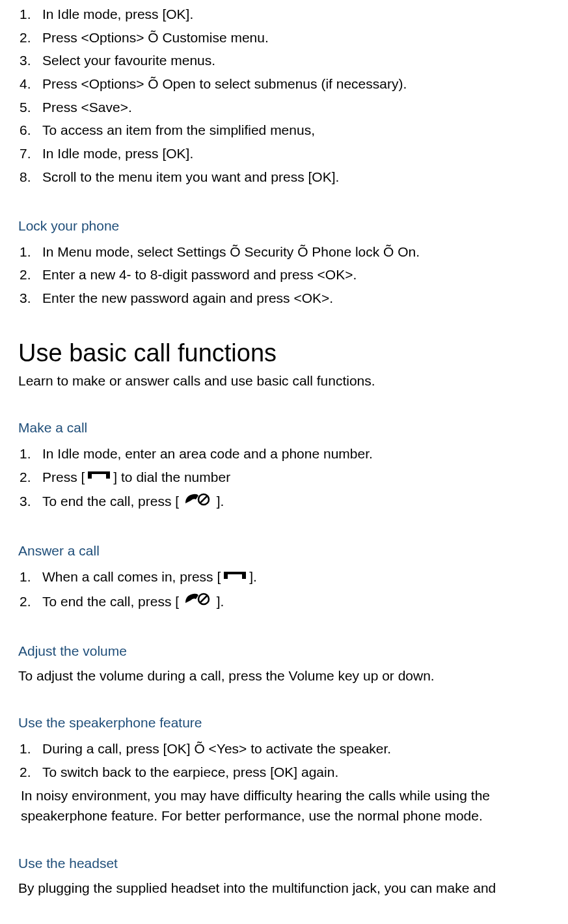 This screenshot has height=924, width=568. Describe the element at coordinates (286, 428) in the screenshot. I see `make-call-heading: Make a call` at that location.